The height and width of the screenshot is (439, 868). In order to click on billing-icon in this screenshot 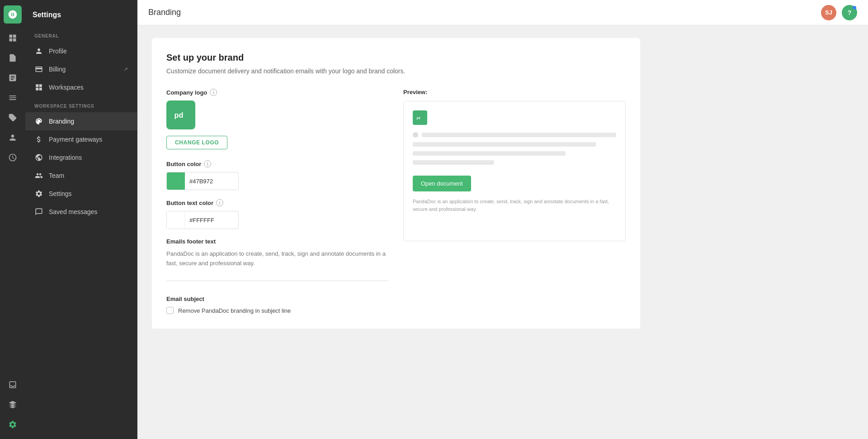, I will do `click(39, 69)`.